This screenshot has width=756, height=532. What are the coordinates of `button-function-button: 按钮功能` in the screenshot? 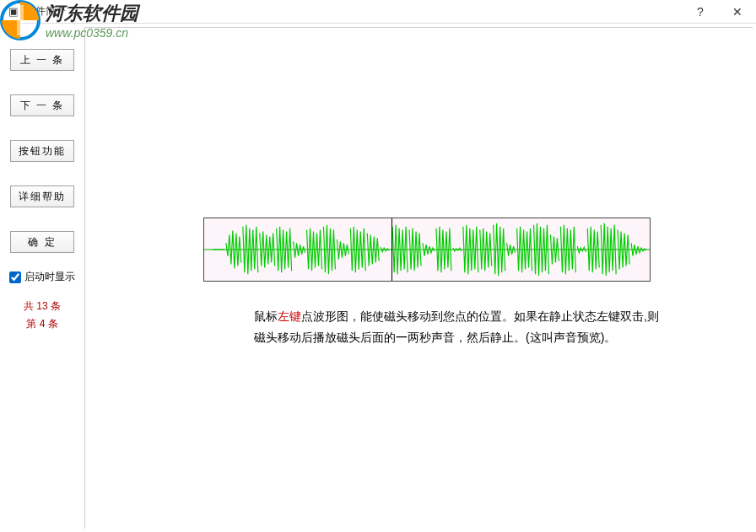 It's located at (42, 151).